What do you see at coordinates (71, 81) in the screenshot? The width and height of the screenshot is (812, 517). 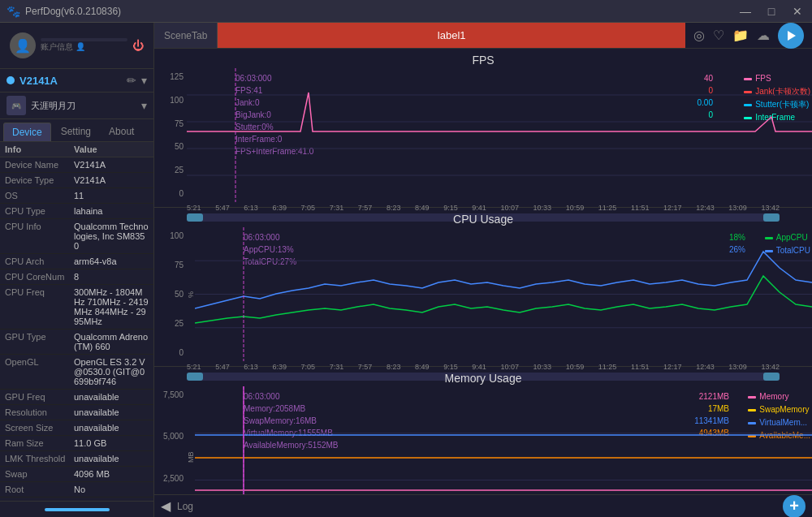 I see `device-name: V2141A` at bounding box center [71, 81].